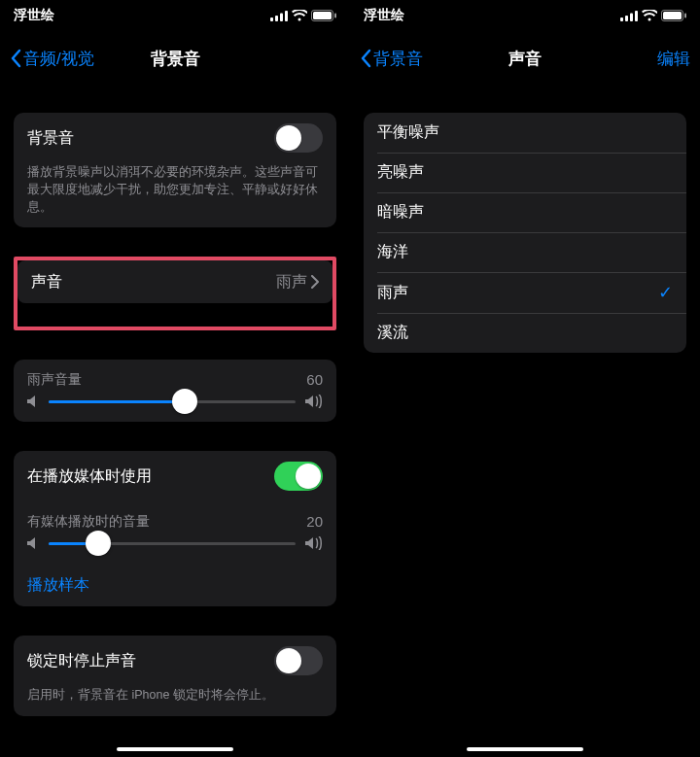 The image size is (700, 757). What do you see at coordinates (298, 138) in the screenshot?
I see `bg-toggle` at bounding box center [298, 138].